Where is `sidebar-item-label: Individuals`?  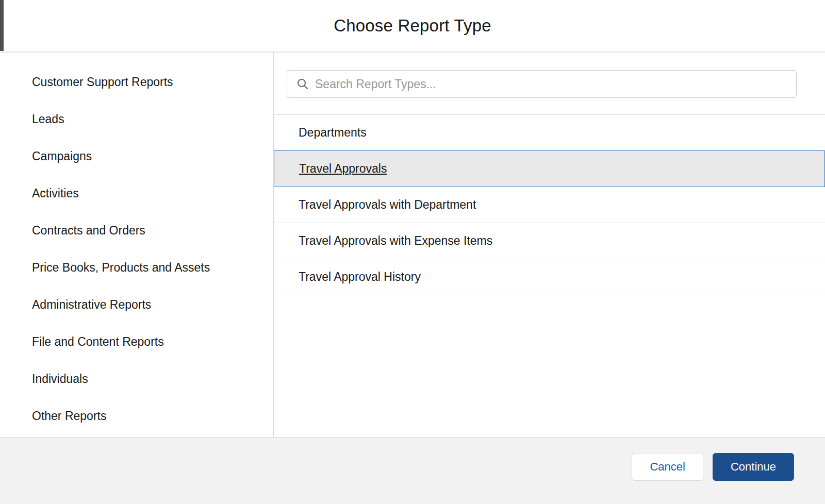
sidebar-item-label: Individuals is located at coordinates (60, 379).